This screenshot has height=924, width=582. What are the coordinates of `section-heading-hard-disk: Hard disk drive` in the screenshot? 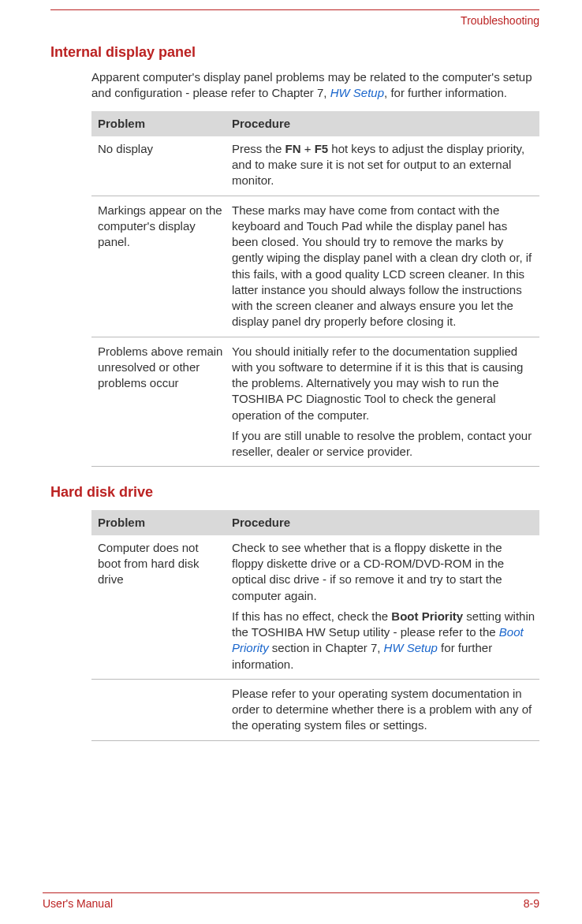 It's located at (295, 492).